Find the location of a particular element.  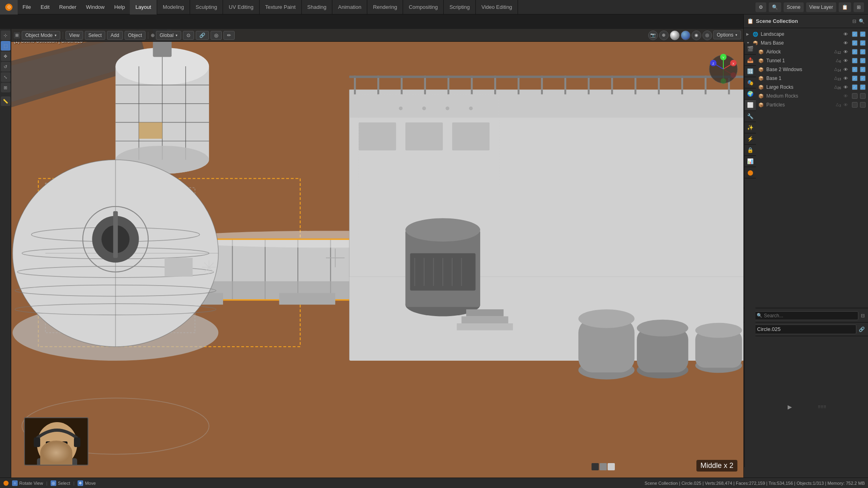

topright-icon1: ⚙ is located at coordinates (761, 7).